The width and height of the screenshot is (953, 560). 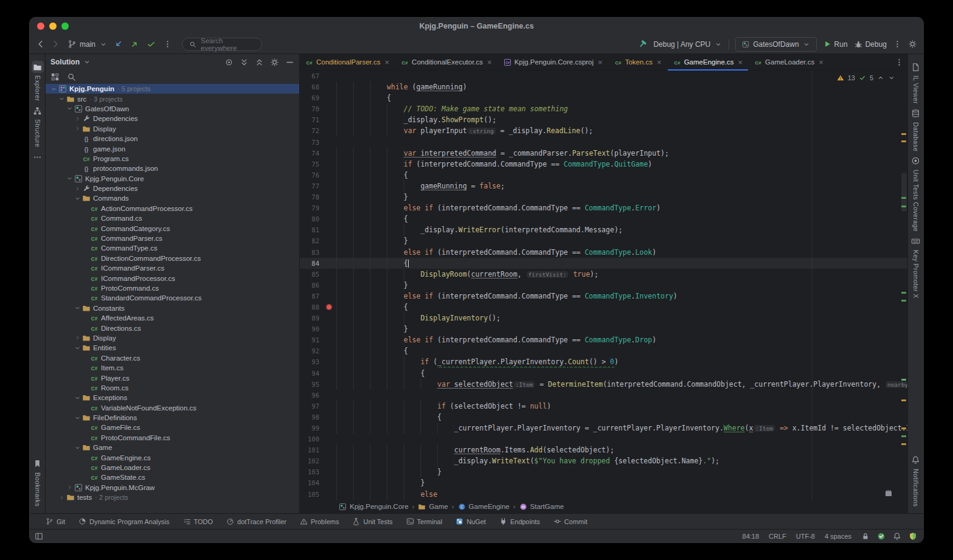 I want to click on tree-item-entities: Entities, so click(x=173, y=348).